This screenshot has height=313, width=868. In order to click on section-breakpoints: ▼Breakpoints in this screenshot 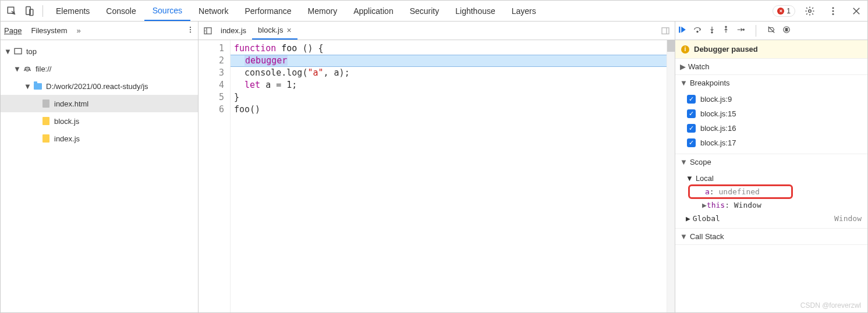, I will do `click(771, 83)`.